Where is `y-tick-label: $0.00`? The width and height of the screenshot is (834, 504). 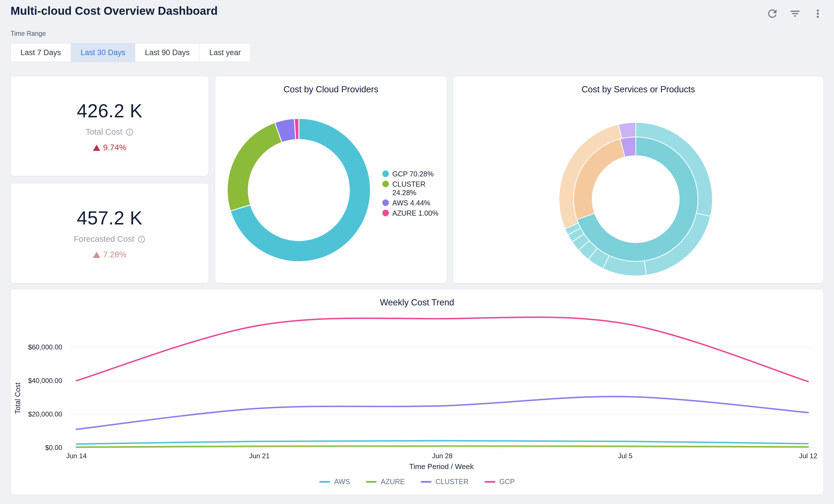
y-tick-label: $0.00 is located at coordinates (53, 447).